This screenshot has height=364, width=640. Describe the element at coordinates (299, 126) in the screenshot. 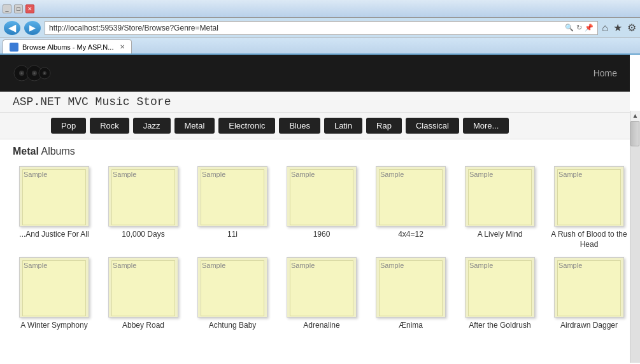

I see `nav-blues: Blues` at that location.